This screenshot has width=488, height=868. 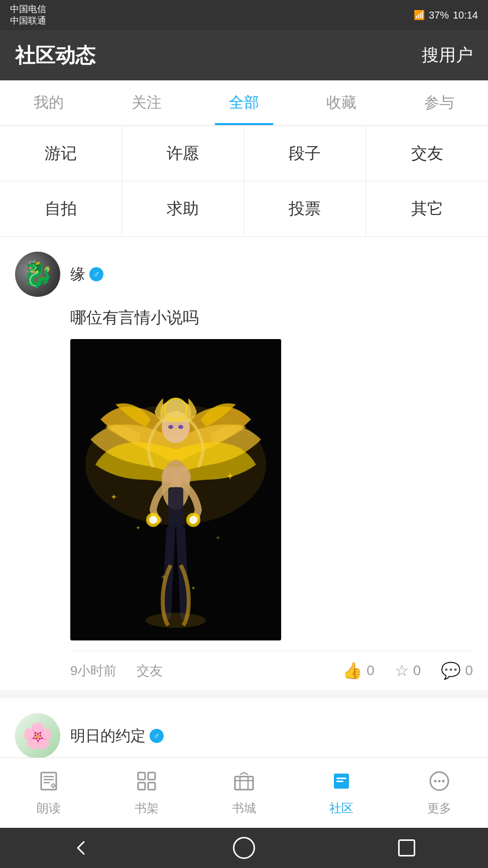 What do you see at coordinates (87, 274) in the screenshot?
I see `user-info-1: 缘 ♂` at bounding box center [87, 274].